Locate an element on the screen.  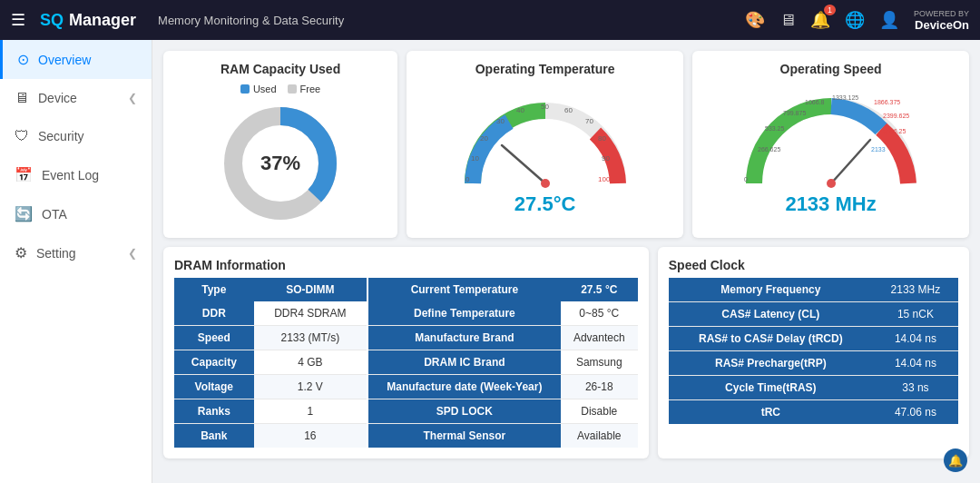
speed-label: tRC is located at coordinates (771, 412).